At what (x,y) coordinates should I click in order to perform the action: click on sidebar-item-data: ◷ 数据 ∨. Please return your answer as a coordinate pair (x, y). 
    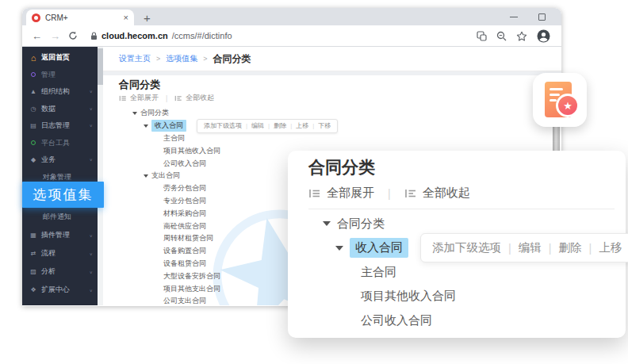
    Looking at the image, I should click on (60, 109).